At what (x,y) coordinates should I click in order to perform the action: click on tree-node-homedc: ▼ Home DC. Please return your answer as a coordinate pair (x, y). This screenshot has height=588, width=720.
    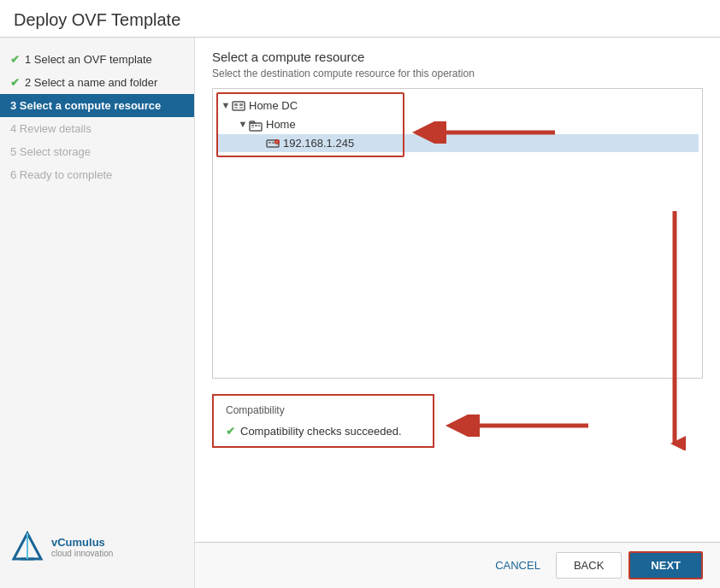
    Looking at the image, I should click on (457, 105).